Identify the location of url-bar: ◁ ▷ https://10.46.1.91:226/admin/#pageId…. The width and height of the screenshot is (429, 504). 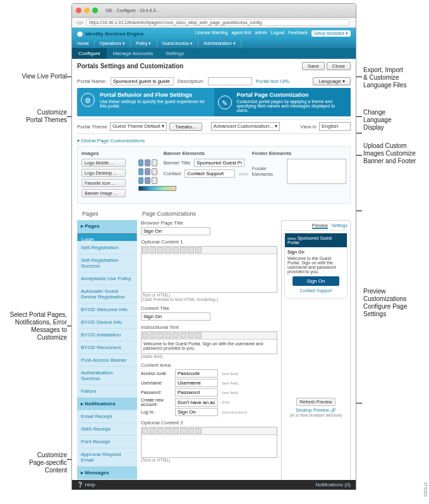
(214, 23).